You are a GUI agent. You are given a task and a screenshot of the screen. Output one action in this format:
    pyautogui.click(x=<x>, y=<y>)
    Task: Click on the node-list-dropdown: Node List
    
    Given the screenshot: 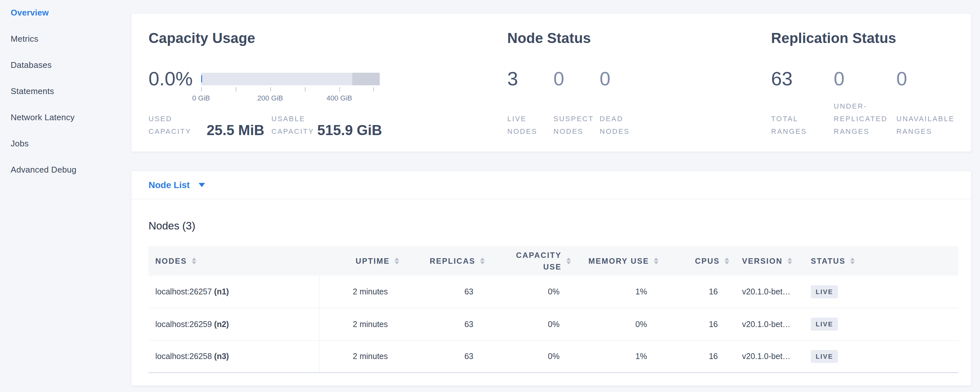 What is the action you would take?
    pyautogui.click(x=551, y=185)
    